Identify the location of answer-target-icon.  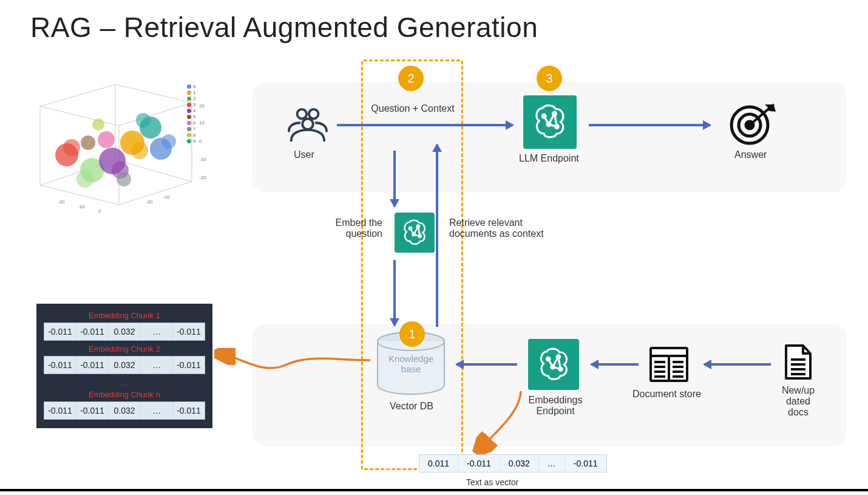
(753, 125).